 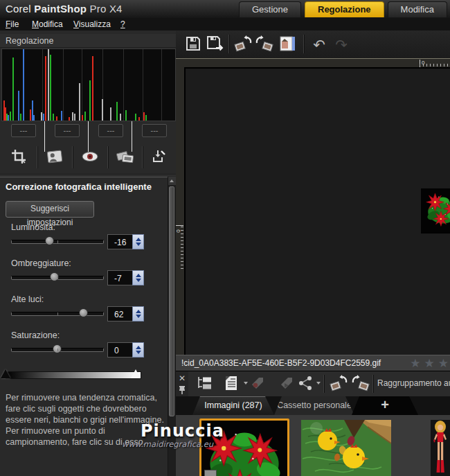 What do you see at coordinates (264, 44) in the screenshot?
I see `rotate-right-button` at bounding box center [264, 44].